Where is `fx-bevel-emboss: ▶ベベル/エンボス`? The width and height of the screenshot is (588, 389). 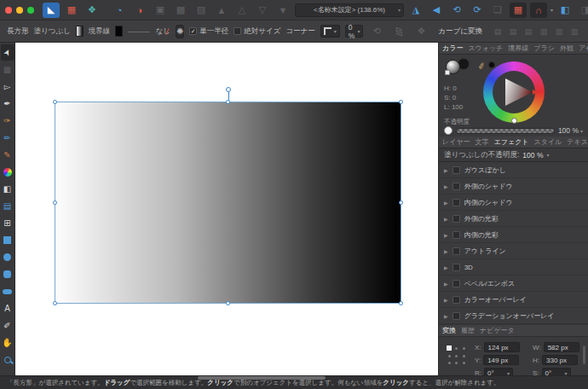 fx-bevel-emboss: ▶ベベル/エンボス is located at coordinates (513, 283).